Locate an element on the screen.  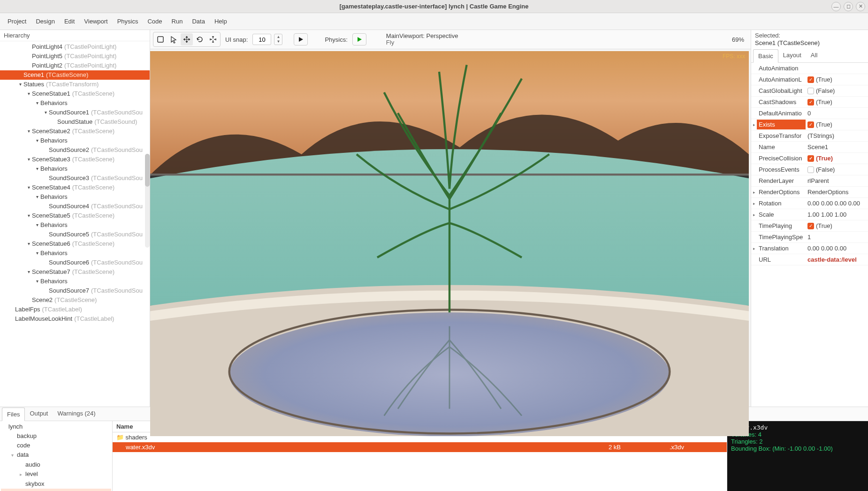
tree-row: ▾Statues(TCastleTransform) is located at coordinates (75, 84).